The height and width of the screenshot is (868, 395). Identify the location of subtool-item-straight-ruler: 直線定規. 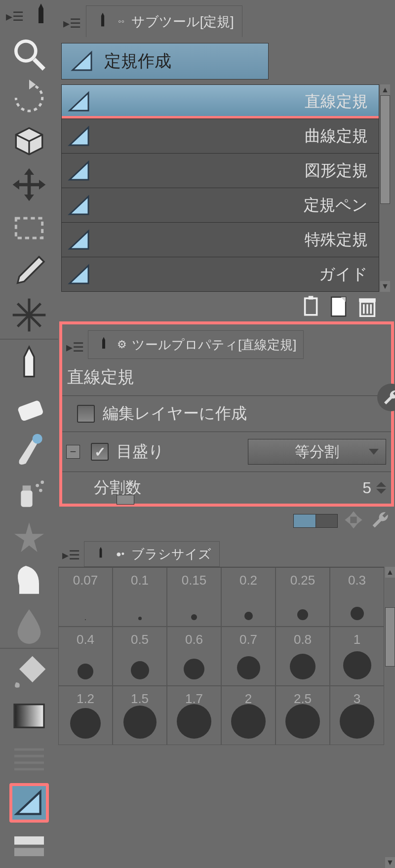
(220, 102).